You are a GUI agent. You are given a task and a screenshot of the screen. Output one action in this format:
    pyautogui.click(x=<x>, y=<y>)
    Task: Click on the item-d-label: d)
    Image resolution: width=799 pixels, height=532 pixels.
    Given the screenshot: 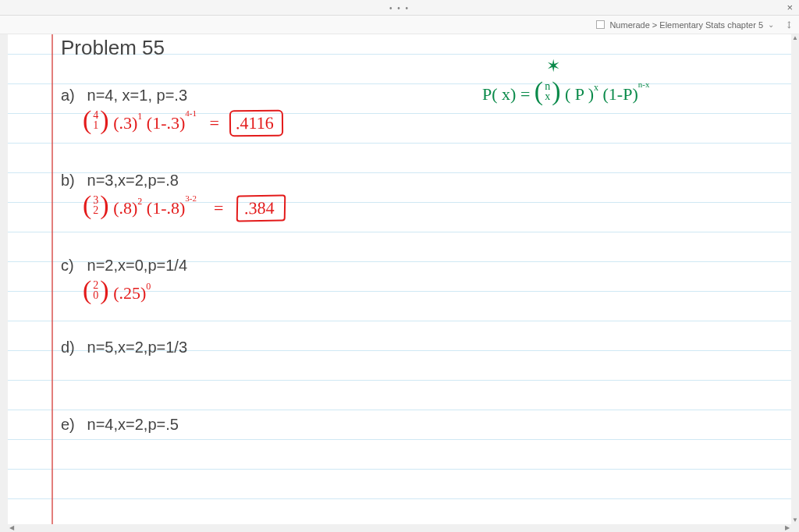 What is the action you would take?
    pyautogui.click(x=72, y=348)
    